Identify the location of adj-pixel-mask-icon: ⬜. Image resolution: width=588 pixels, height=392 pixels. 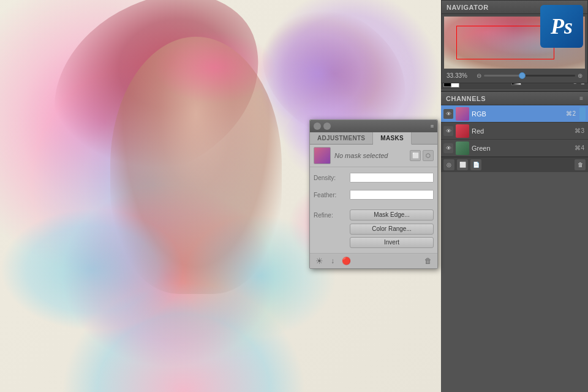
(415, 156).